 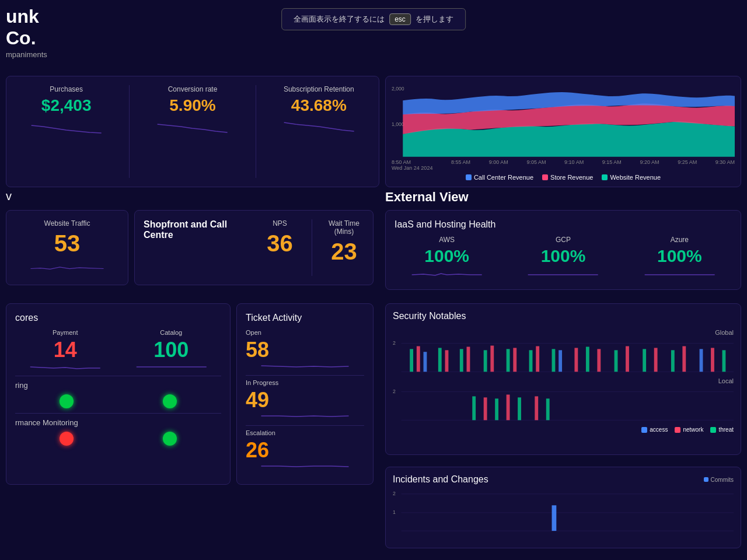 I want to click on xaxis-label-5: 9:10 AM, so click(x=574, y=165).